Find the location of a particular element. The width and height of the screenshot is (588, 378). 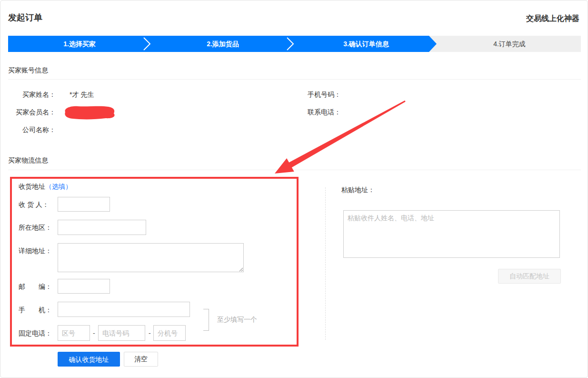

step-1-select-buyer: 1.选择买家 is located at coordinates (80, 44).